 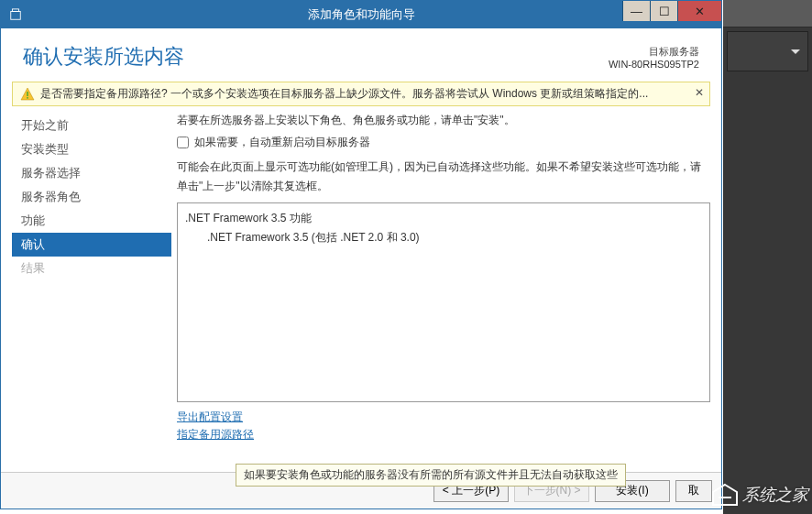 What do you see at coordinates (361, 55) in the screenshot?
I see `header: 确认安装所选内容 目标服务器 WIN-80RHS095TP2` at bounding box center [361, 55].